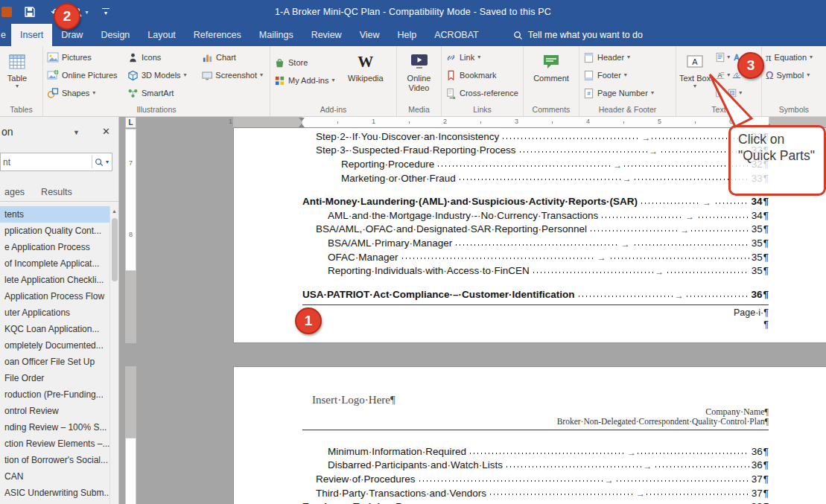  What do you see at coordinates (794, 81) in the screenshot?
I see `group-symbols: π Equation ▾ Ω Symbol ▾ Symbols` at bounding box center [794, 81].